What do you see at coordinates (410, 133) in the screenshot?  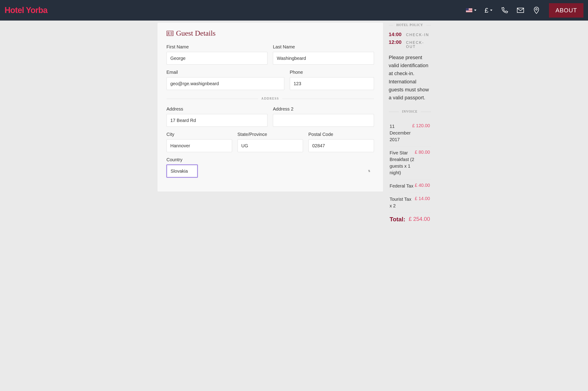 I see `invoice-row: 11 December 2017 £ 120.00` at bounding box center [410, 133].